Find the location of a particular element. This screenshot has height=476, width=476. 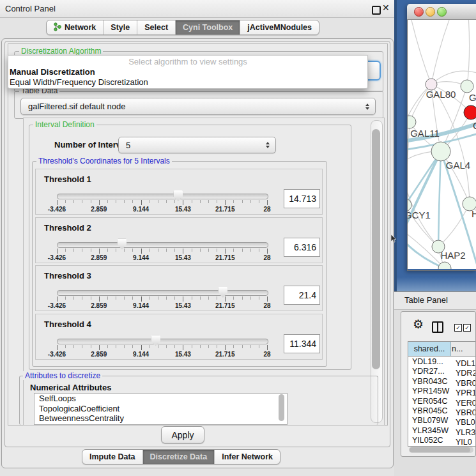

window-minimize-traffic-light is located at coordinates (431, 12).